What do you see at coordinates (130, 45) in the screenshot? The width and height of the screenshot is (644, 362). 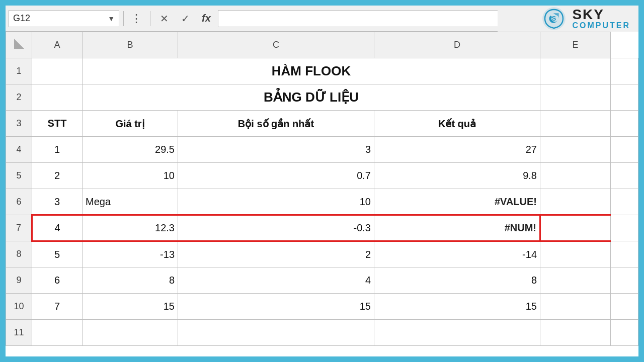 I see `col-header-b: B` at bounding box center [130, 45].